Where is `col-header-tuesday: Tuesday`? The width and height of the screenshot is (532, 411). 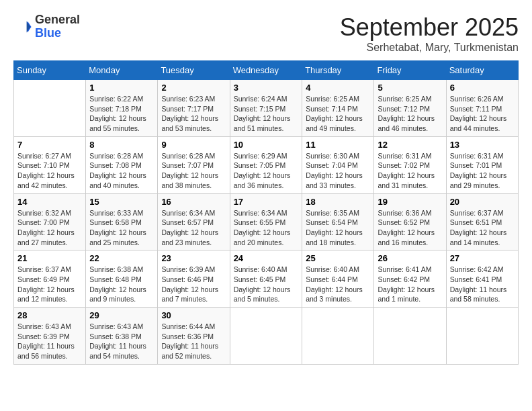 col-header-tuesday: Tuesday is located at coordinates (193, 71).